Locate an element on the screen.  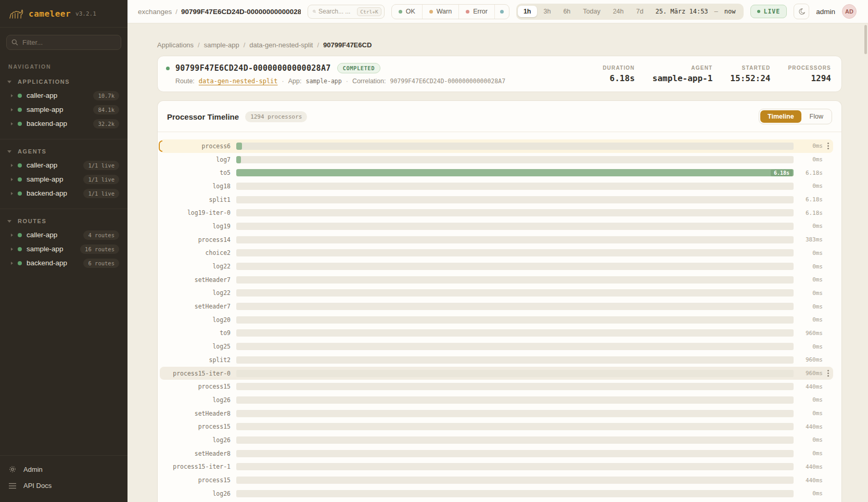
kebab-icon is located at coordinates (828, 146).